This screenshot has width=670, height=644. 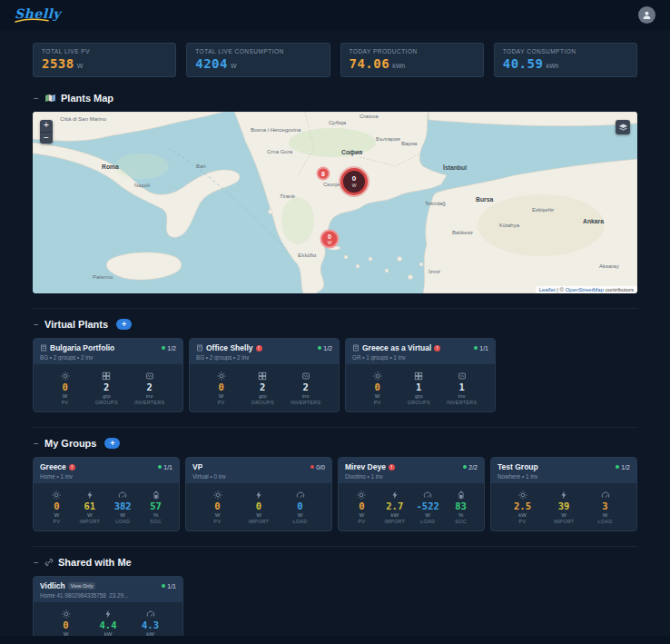 What do you see at coordinates (156, 507) in the screenshot?
I see `stat-soc: 57 % SOC` at bounding box center [156, 507].